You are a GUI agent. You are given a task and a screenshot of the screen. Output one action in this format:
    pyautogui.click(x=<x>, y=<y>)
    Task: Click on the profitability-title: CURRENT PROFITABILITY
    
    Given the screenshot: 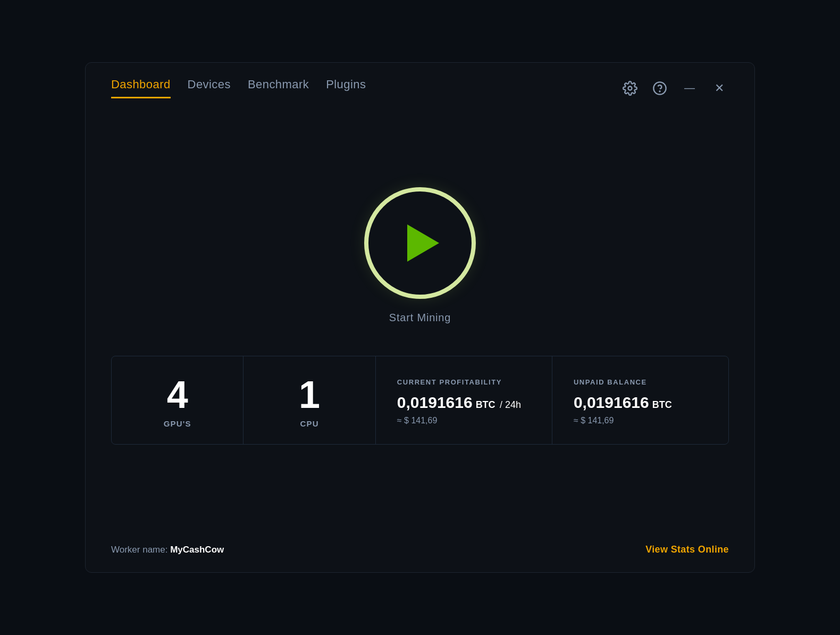 What is the action you would take?
    pyautogui.click(x=450, y=382)
    